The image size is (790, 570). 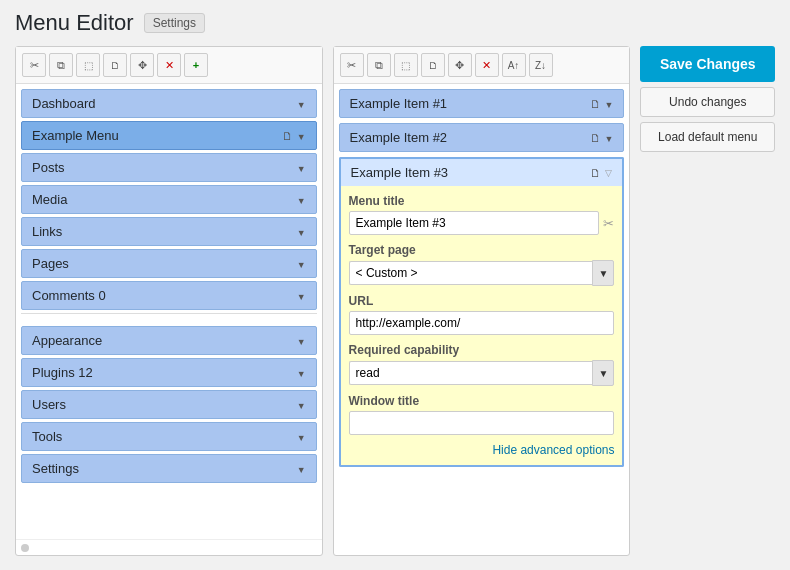 I want to click on delete-button: ✕, so click(x=169, y=65).